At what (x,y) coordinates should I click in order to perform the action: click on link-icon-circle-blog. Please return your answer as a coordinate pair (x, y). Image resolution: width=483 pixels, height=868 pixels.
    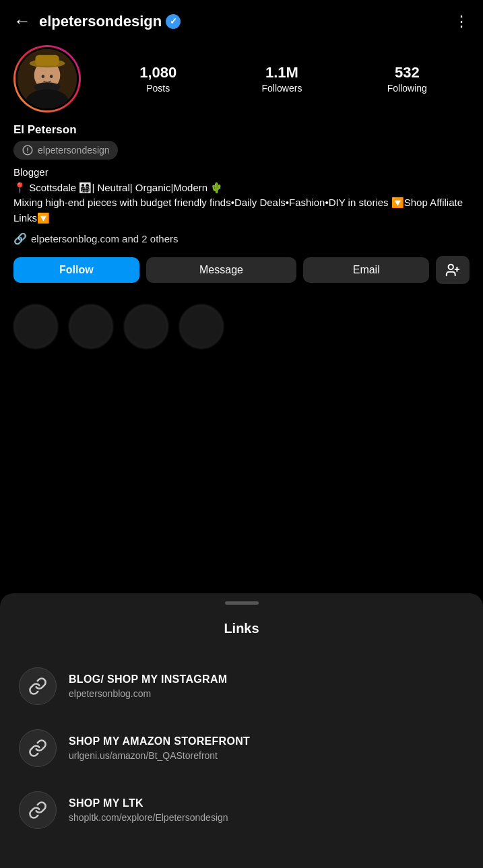
    Looking at the image, I should click on (38, 686).